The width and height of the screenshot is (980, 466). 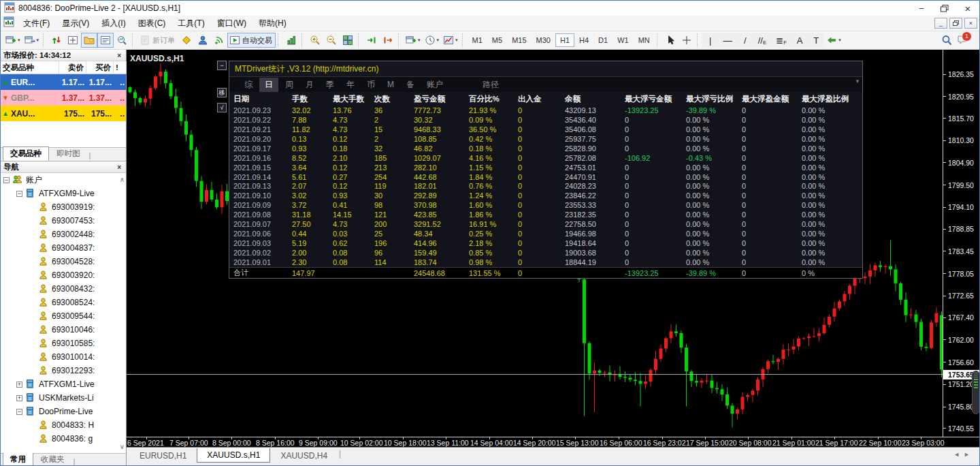 What do you see at coordinates (291, 40) in the screenshot?
I see `indicators-button` at bounding box center [291, 40].